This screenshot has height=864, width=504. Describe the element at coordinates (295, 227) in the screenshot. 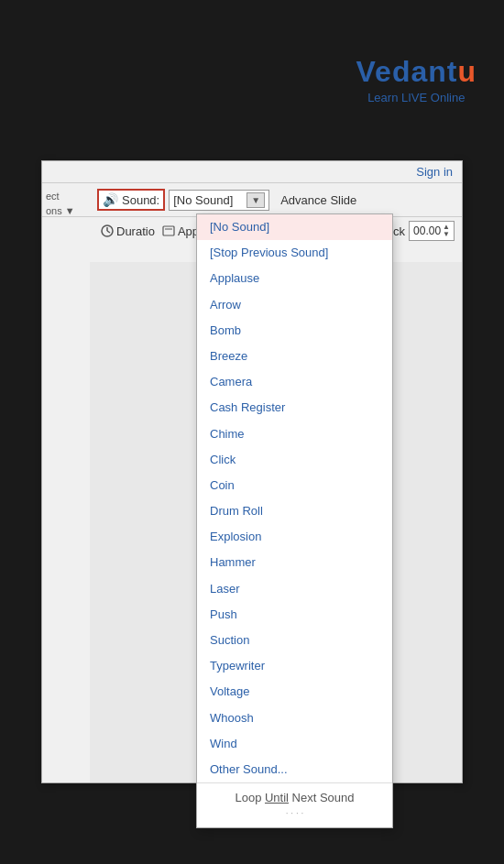

I see `dropdown-item-no-sound: [No Sound]` at that location.